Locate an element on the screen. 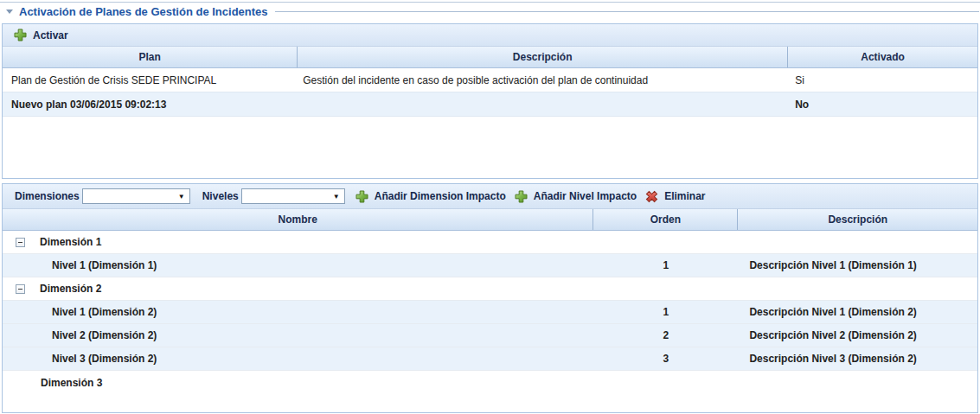 The height and width of the screenshot is (414, 980). column-header-activado: Activado is located at coordinates (882, 57).